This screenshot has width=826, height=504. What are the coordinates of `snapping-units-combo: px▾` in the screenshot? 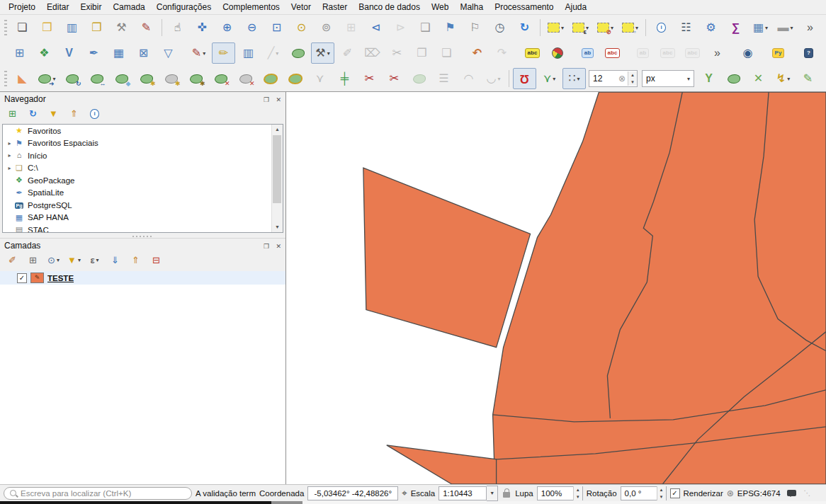 It's located at (668, 79).